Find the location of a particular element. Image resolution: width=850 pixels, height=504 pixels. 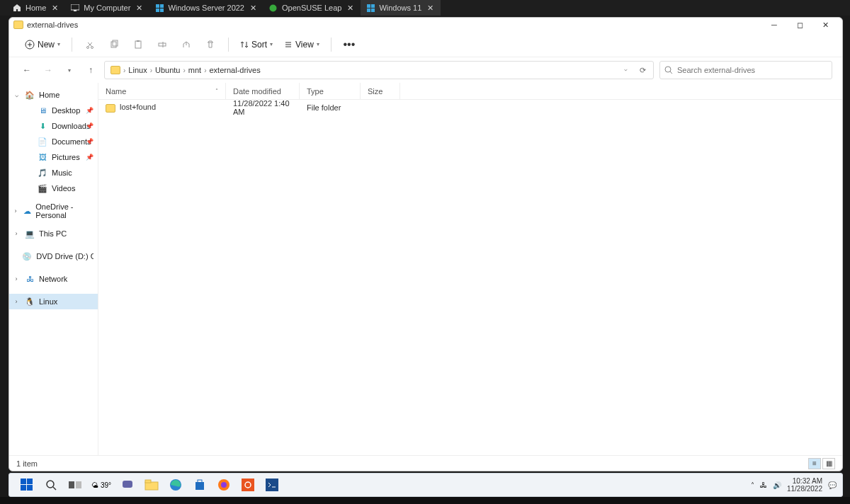

new-button: New ▾ is located at coordinates (42, 45).